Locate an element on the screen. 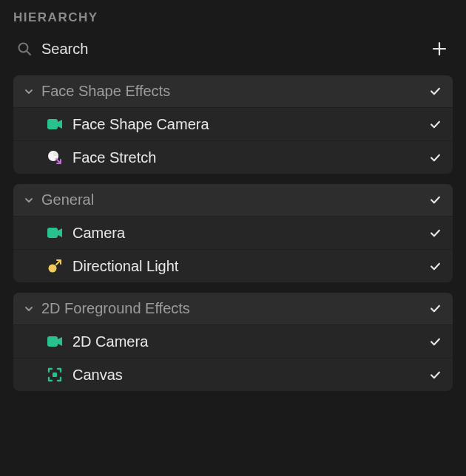 This screenshot has width=466, height=476. hierarchy-item: Face Stretch is located at coordinates (233, 157).